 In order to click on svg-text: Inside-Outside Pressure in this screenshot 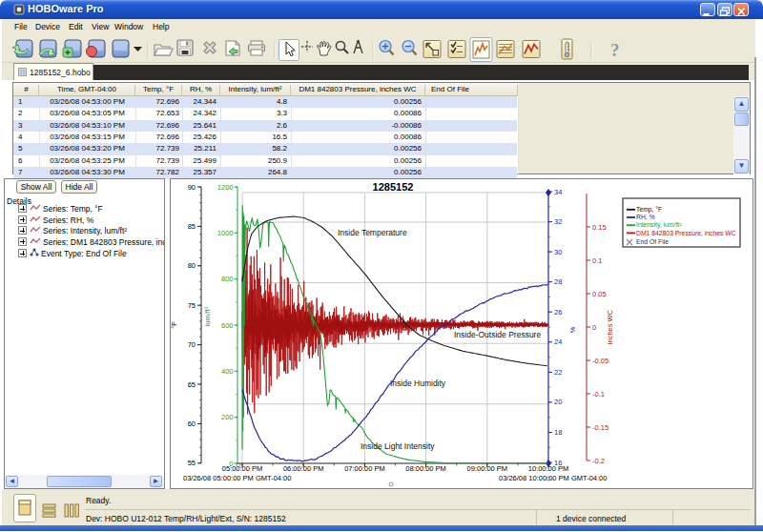, I will do `click(498, 335)`.